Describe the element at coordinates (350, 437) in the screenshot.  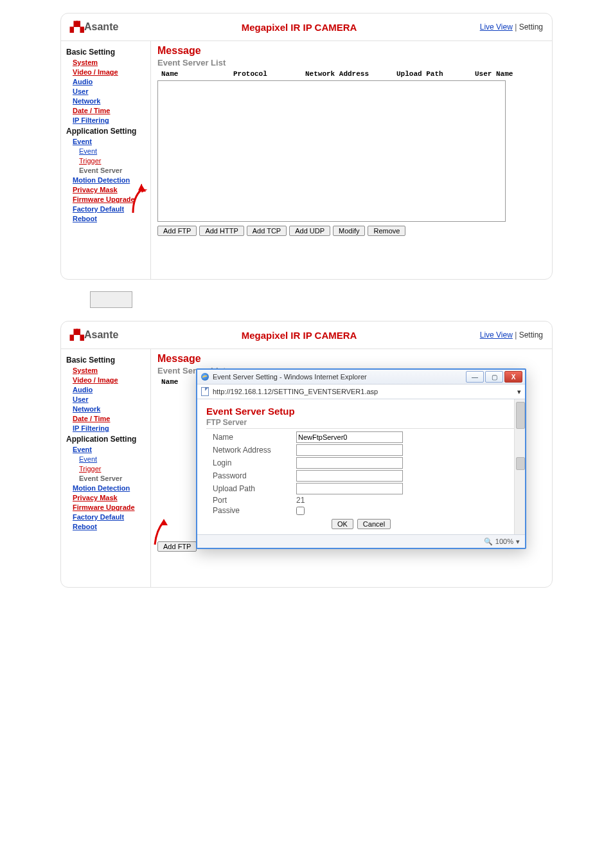
I see `input-name` at that location.